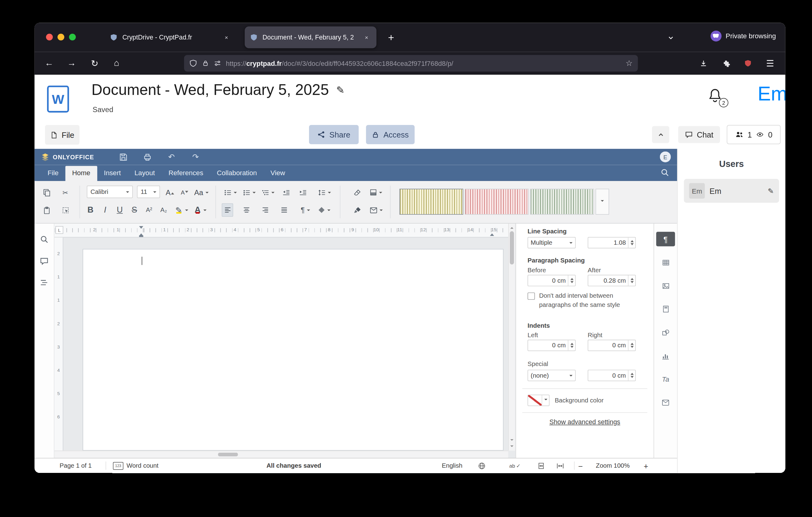 This screenshot has width=812, height=517. What do you see at coordinates (228, 454) in the screenshot?
I see `horizontal-scroll-thumb` at bounding box center [228, 454].